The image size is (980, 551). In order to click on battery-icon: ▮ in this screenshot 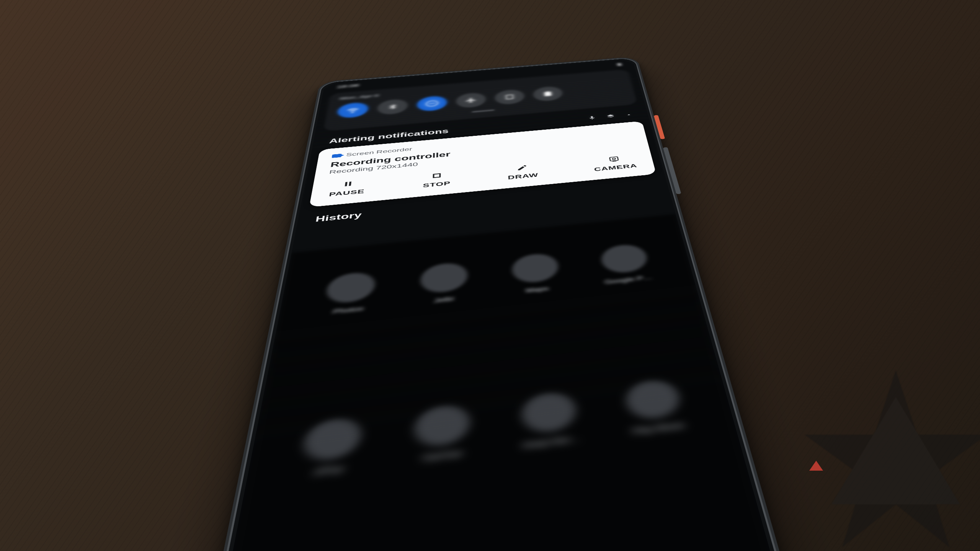, I will do `click(619, 64)`.